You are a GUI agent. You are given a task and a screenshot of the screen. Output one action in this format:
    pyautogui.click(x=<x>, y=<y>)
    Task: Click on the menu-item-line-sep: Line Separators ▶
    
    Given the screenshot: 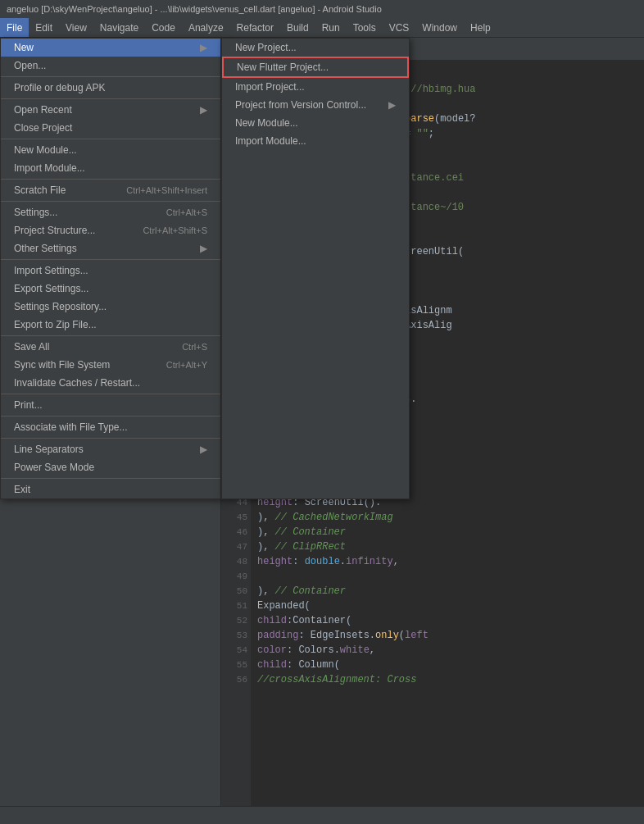 What is the action you would take?
    pyautogui.click(x=111, y=449)
    